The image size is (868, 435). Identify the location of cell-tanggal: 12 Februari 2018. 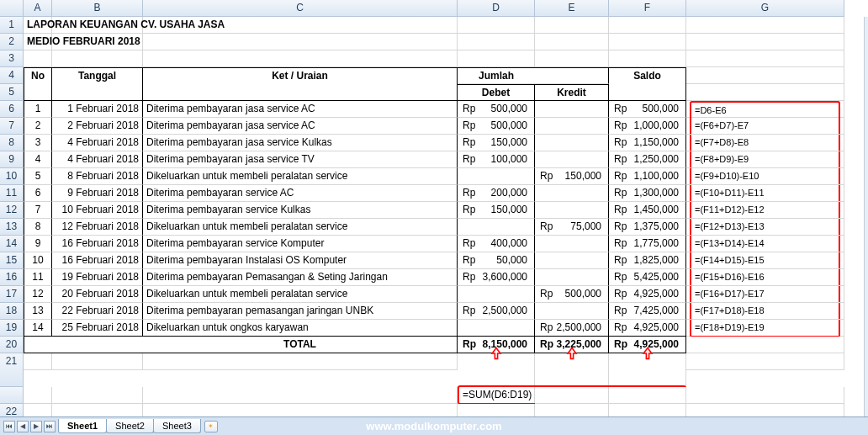
(98, 227).